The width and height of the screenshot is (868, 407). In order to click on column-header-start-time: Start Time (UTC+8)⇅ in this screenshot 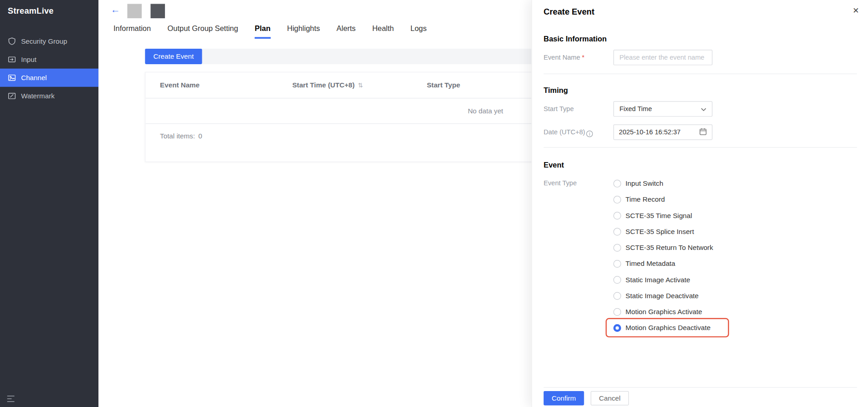, I will do `click(327, 86)`.